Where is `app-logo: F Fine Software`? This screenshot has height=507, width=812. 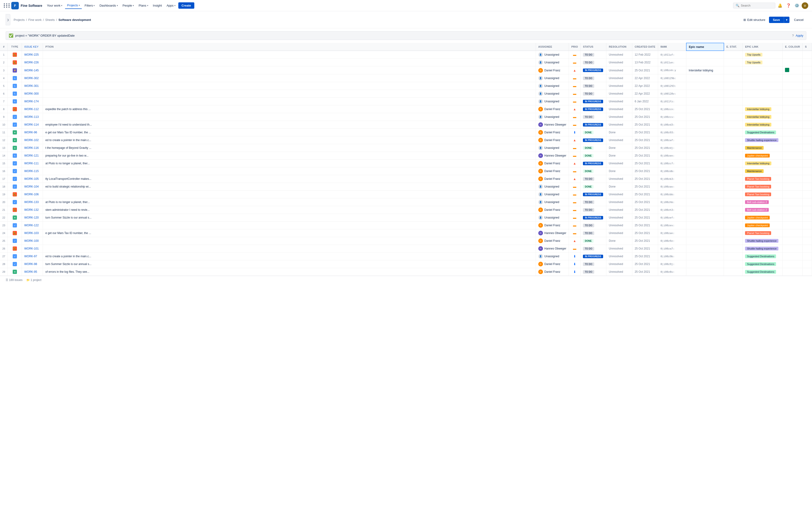 app-logo: F Fine Software is located at coordinates (27, 6).